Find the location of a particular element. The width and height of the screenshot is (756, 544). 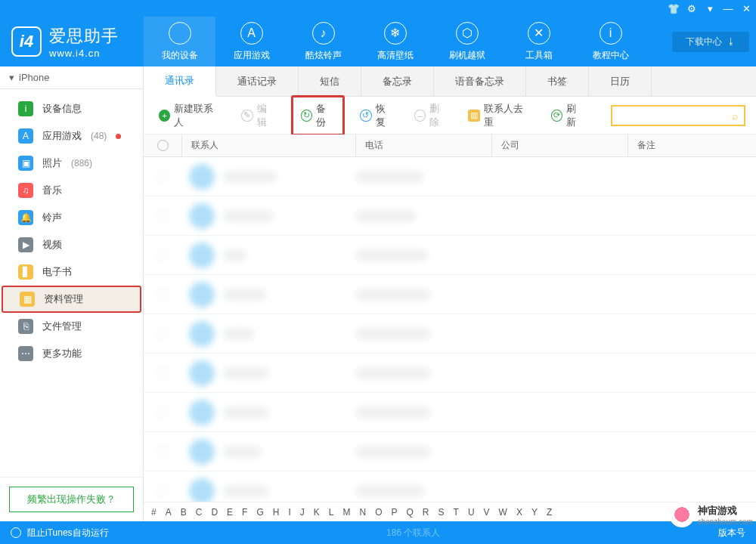

alpha-V: V is located at coordinates (487, 512).